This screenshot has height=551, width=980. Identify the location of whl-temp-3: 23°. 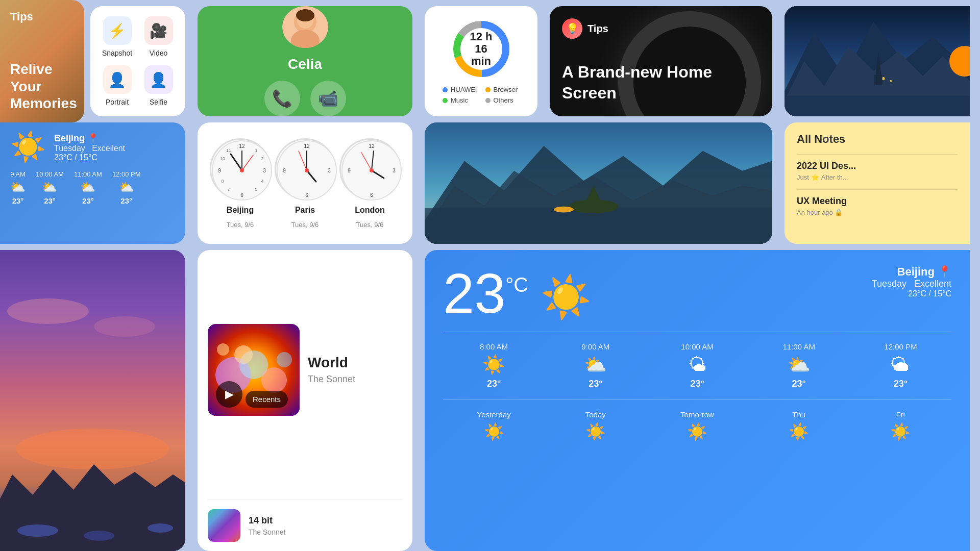
(799, 384).